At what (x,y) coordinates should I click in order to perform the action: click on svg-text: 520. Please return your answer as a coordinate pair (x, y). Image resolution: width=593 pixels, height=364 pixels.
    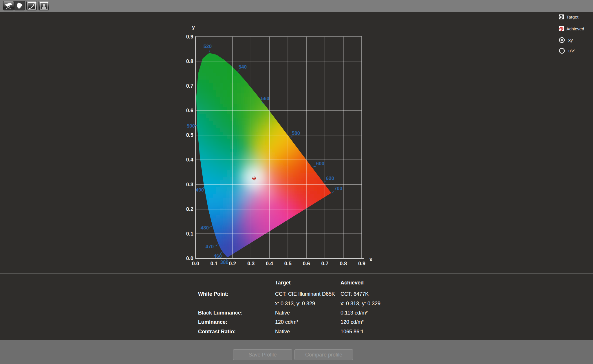
    Looking at the image, I should click on (208, 46).